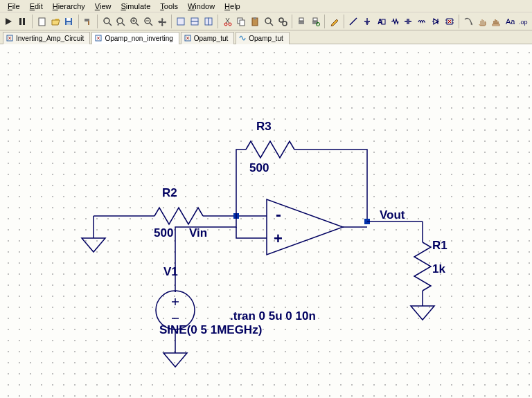  I want to click on open-button, so click(55, 21).